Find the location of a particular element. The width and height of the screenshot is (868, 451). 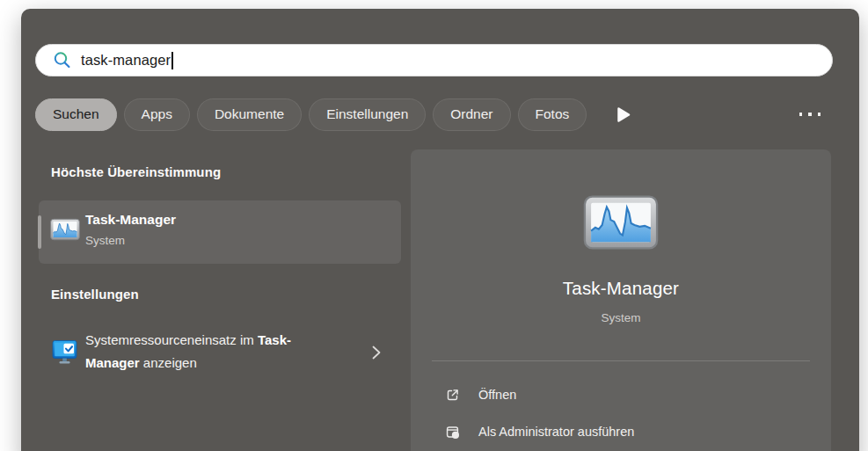

action-run-as-admin: Als Administrator ausführen is located at coordinates (624, 432).